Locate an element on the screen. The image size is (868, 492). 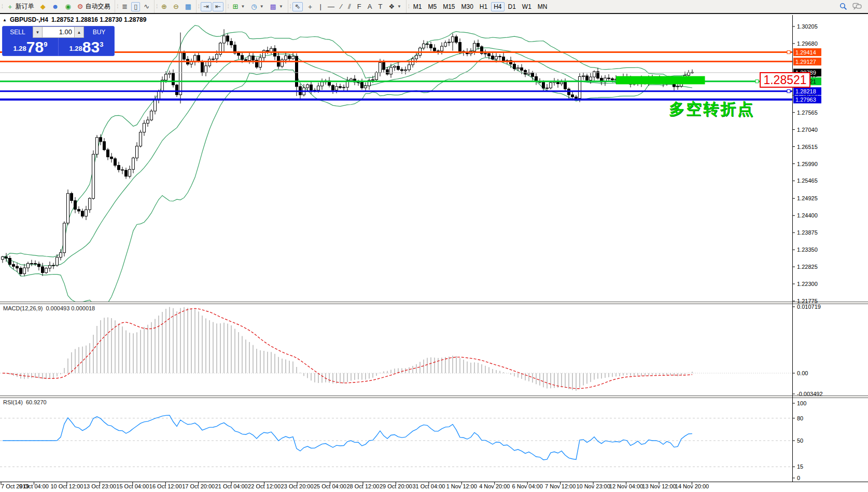
tile-windows-button: ▦ is located at coordinates (188, 7).